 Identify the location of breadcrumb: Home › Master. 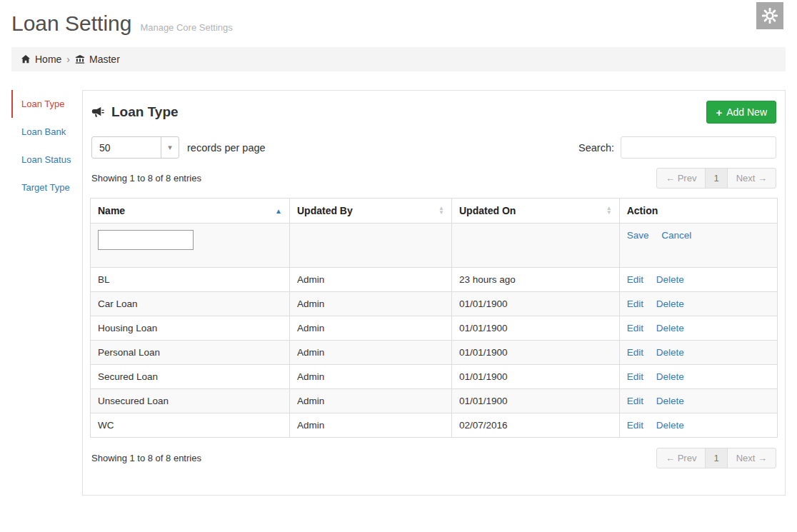
(398, 59).